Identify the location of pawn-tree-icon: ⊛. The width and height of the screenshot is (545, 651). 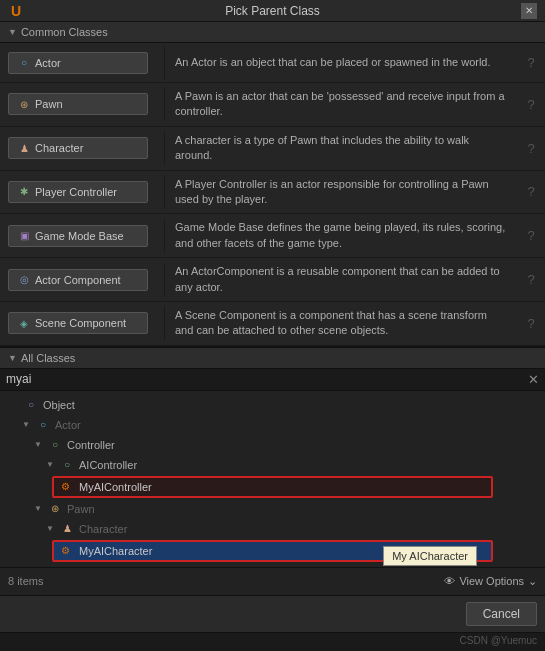
(55, 509).